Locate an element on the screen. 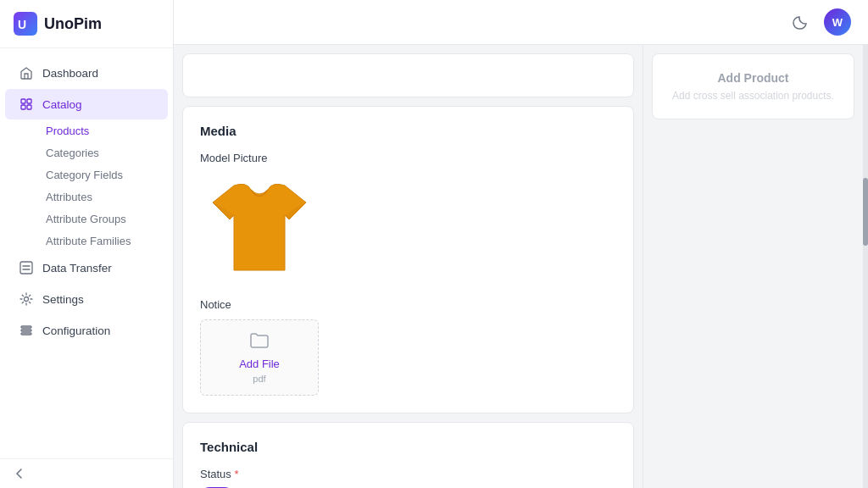 The width and height of the screenshot is (868, 488). sidebar-item-attributes: Attributes is located at coordinates (103, 197).